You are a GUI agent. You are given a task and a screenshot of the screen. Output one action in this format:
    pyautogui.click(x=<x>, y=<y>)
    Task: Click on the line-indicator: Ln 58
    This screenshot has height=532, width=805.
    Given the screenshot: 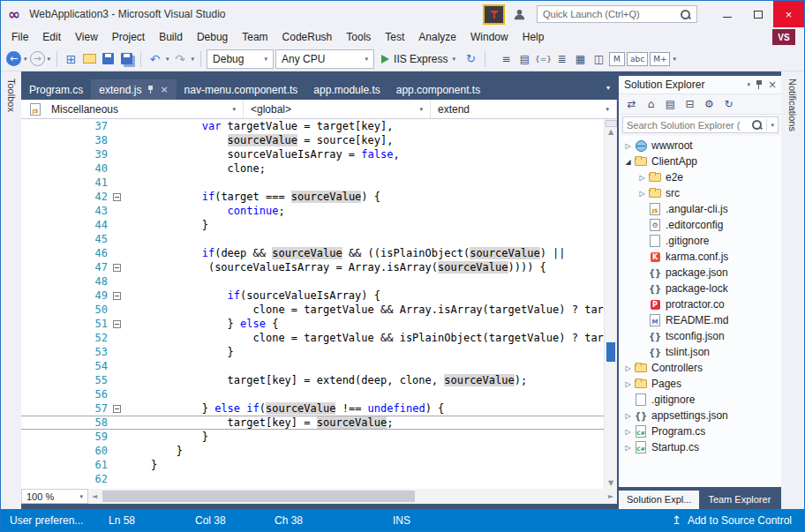 What is the action you would take?
    pyautogui.click(x=152, y=521)
    